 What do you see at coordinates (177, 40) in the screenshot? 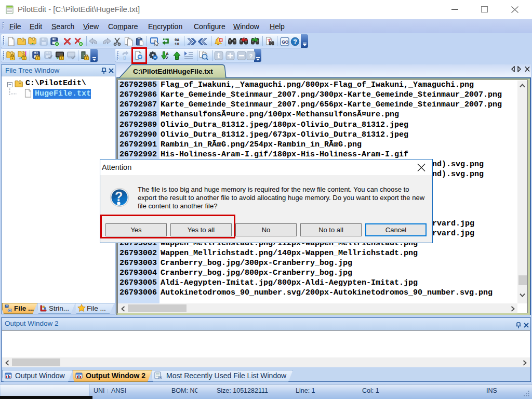
I see `svg-text: 0A` at bounding box center [177, 40].